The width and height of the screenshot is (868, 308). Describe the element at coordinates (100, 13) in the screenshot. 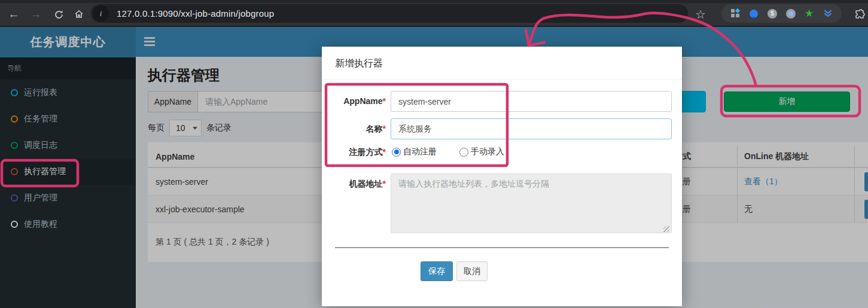

I see `site-info-icon: i` at that location.